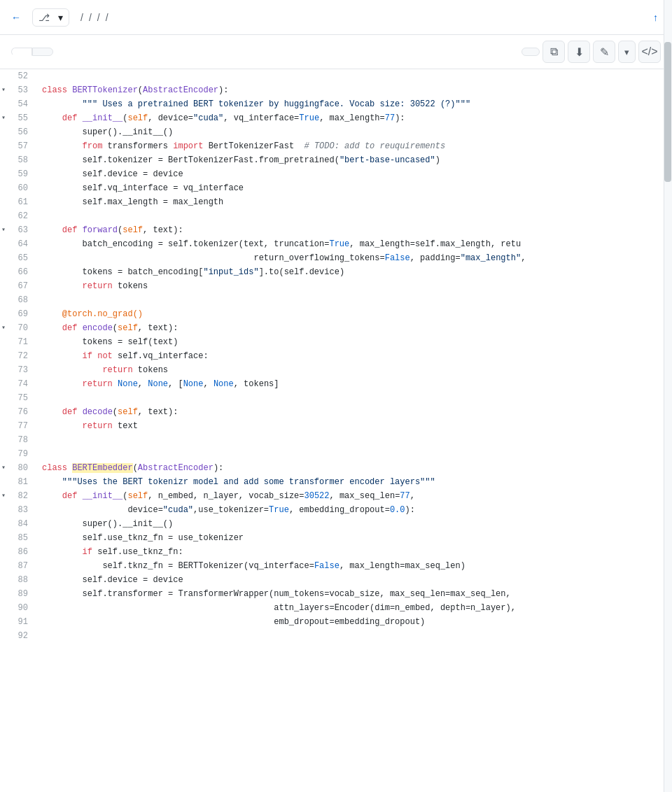 The height and width of the screenshot is (792, 672). What do you see at coordinates (357, 608) in the screenshot?
I see `code-line: attn_layers=Encoder(dim=n_embed, depth=n…` at bounding box center [357, 608].